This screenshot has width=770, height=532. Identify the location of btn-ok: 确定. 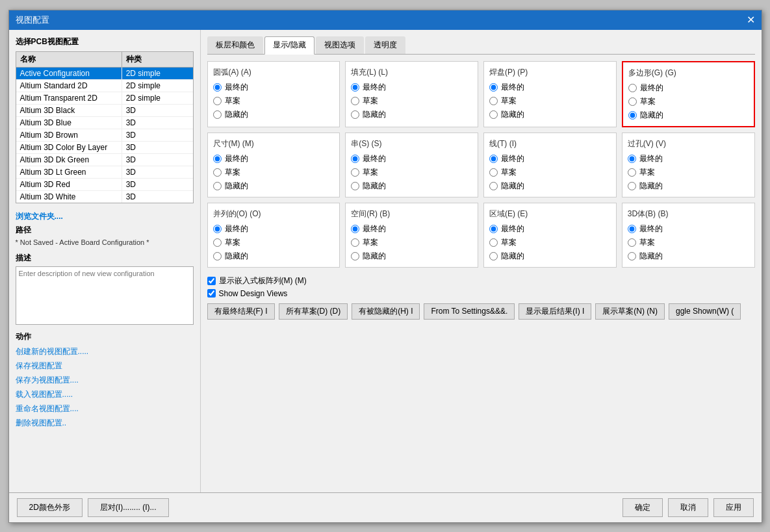
(643, 508).